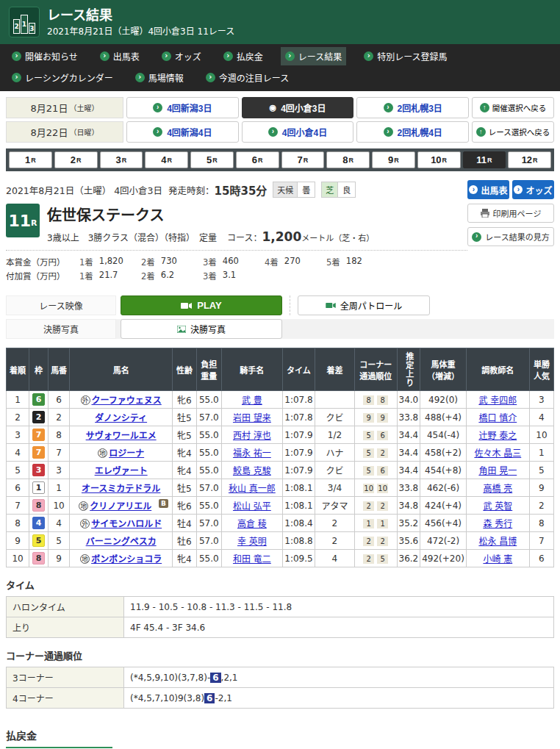 The width and height of the screenshot is (560, 749). I want to click on race-tab-2r: 2R, so click(76, 160).